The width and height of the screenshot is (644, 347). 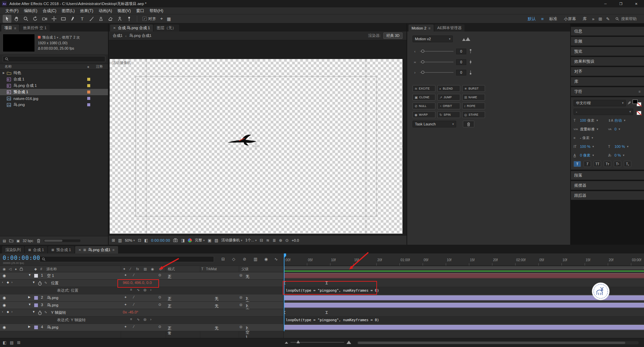 I want to click on flowchart-icon: ⊕, so click(x=280, y=240).